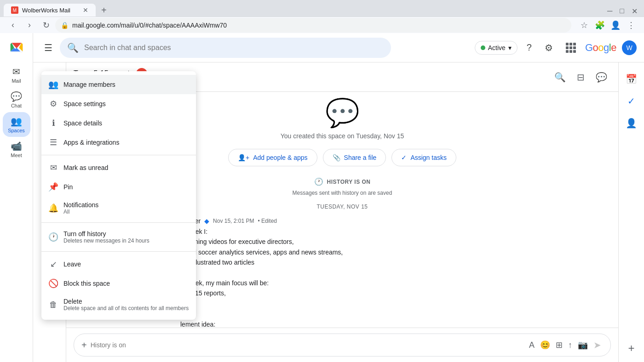 The width and height of the screenshot is (644, 362). I want to click on history-icon: 🕐, so click(319, 182).